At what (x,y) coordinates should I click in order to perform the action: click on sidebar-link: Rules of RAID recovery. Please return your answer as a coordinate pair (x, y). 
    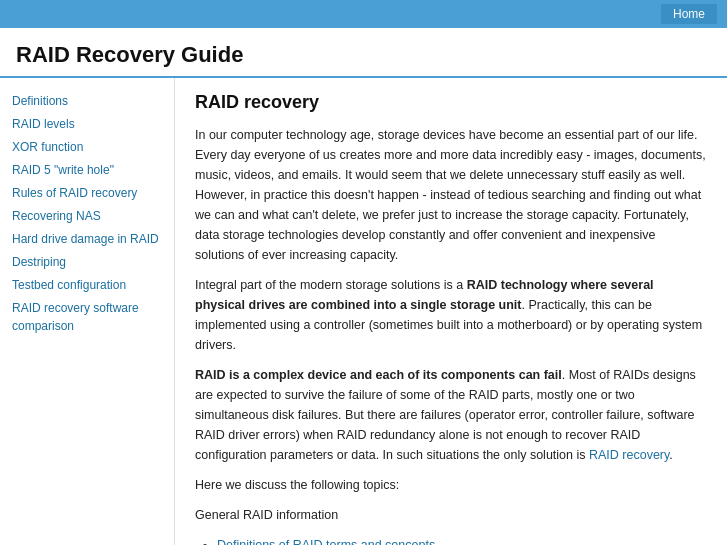
    Looking at the image, I should click on (87, 193).